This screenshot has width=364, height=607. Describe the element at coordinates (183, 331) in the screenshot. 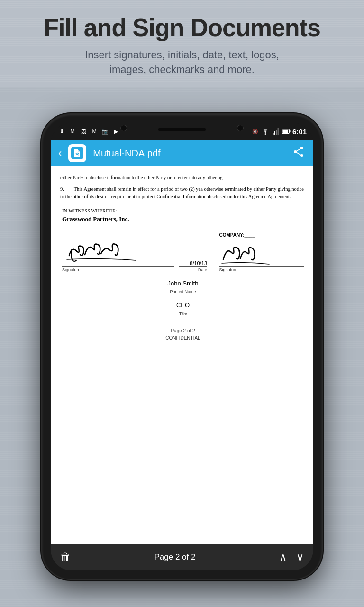

I see `page-footer-line1: -Page 2 of 2-` at that location.